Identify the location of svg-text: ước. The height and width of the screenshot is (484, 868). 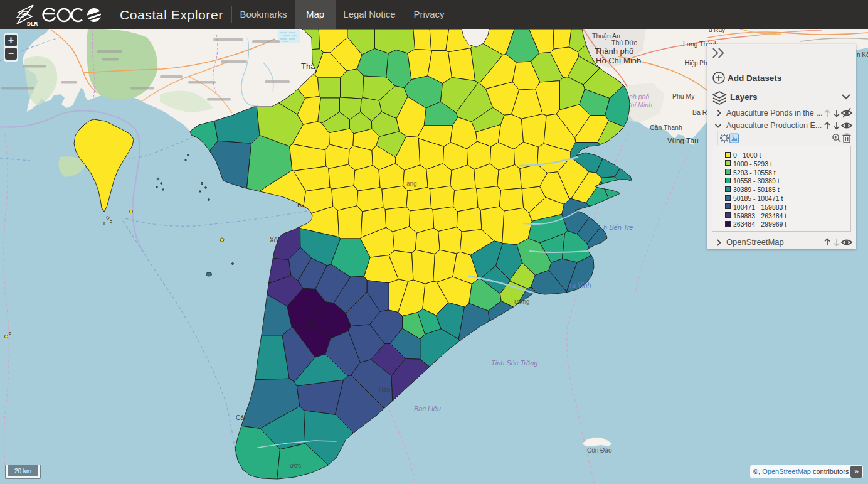
(295, 466).